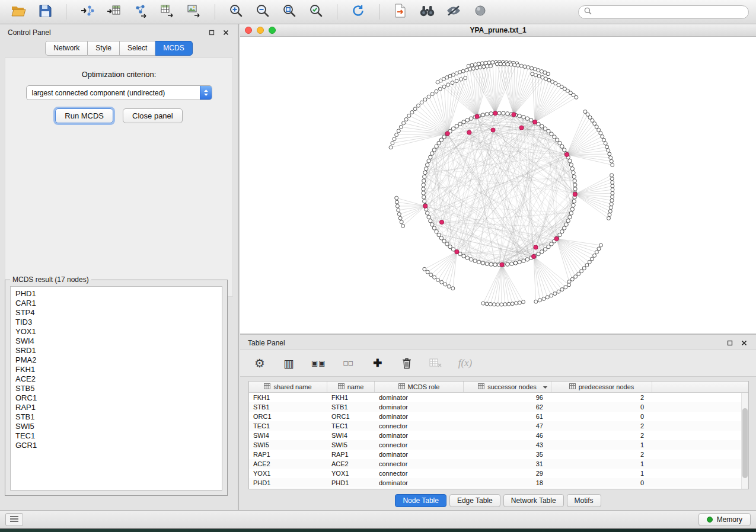 Image resolution: width=756 pixels, height=532 pixels. I want to click on delete-column-trash-icon, so click(407, 363).